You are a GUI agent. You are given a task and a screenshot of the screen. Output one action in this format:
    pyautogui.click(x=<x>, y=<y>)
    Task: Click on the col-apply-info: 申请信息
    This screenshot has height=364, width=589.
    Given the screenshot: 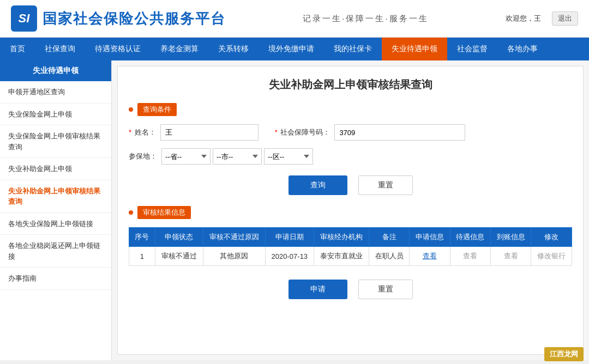 What is the action you would take?
    pyautogui.click(x=430, y=238)
    